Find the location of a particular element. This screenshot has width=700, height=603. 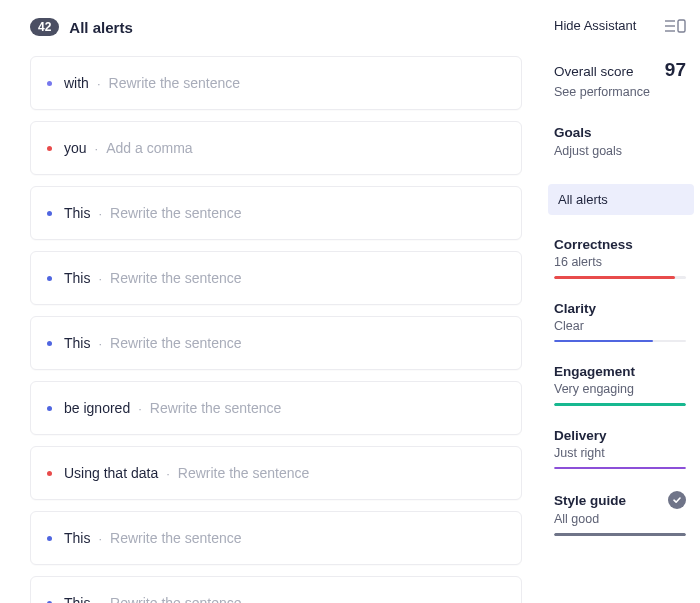

metric-style-guide: Style guideAll good is located at coordinates (620, 514).